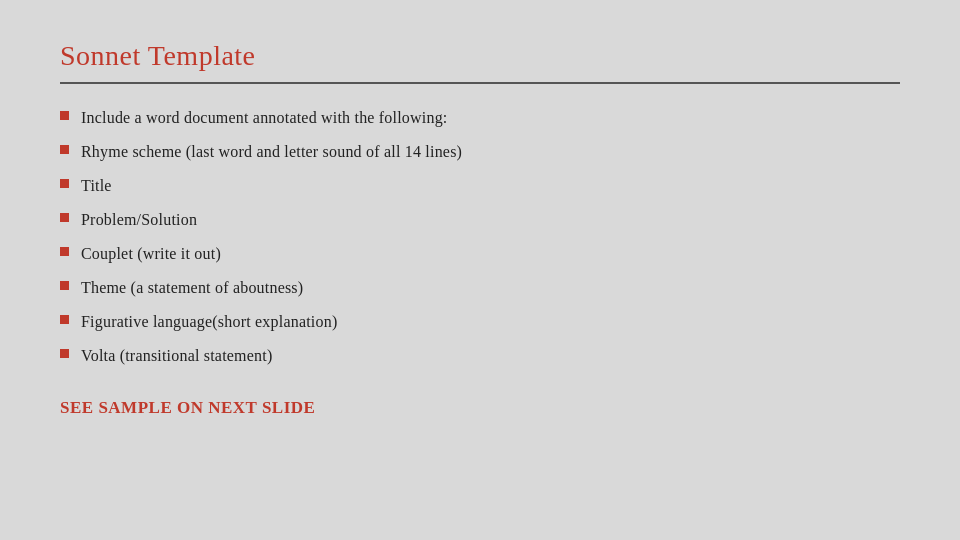 This screenshot has height=540, width=960. Describe the element at coordinates (480, 186) in the screenshot. I see `list-item: Title` at that location.